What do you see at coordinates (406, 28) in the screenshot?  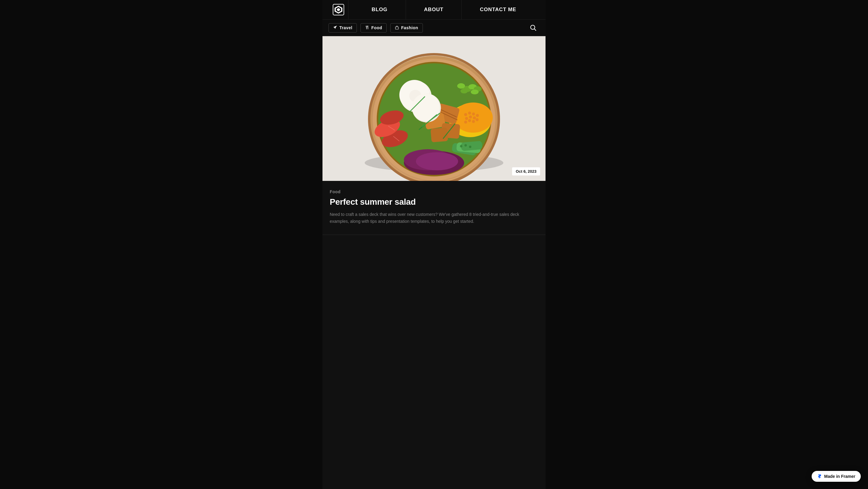 I see `tag-fashion: Fashion` at bounding box center [406, 28].